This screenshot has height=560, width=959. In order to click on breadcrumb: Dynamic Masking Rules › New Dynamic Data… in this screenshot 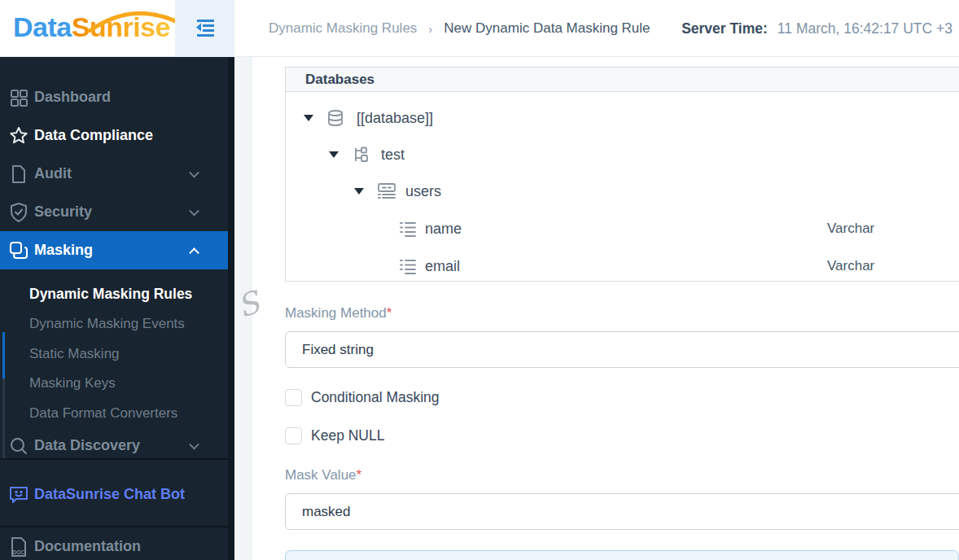, I will do `click(459, 28)`.